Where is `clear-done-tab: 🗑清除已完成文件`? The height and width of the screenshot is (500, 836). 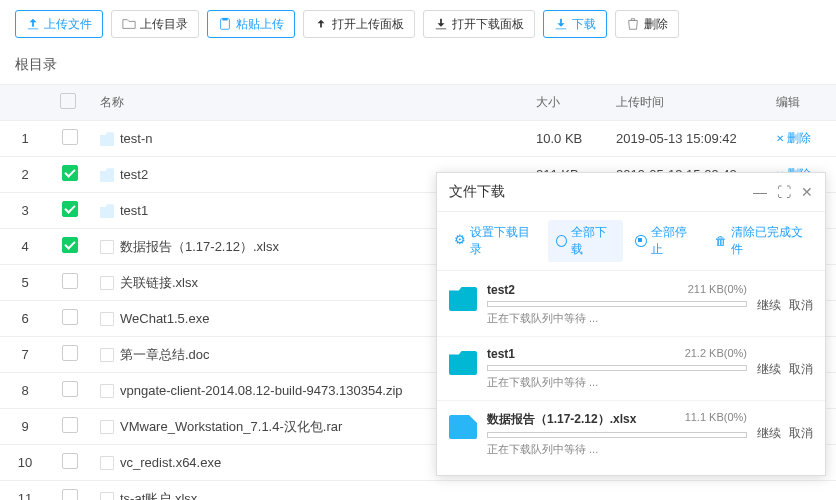
clear-done-tab: 🗑清除已完成文件 is located at coordinates (761, 241).